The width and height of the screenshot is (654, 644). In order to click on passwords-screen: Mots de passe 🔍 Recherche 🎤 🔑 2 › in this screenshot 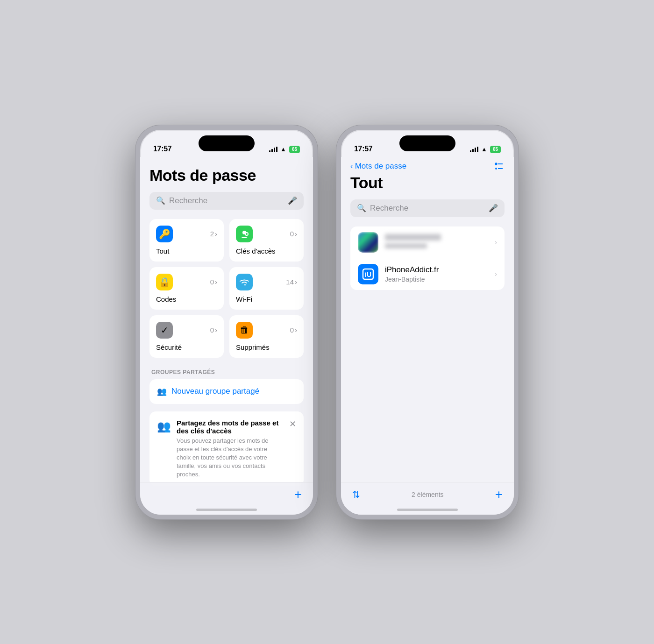, I will do `click(227, 336)`.